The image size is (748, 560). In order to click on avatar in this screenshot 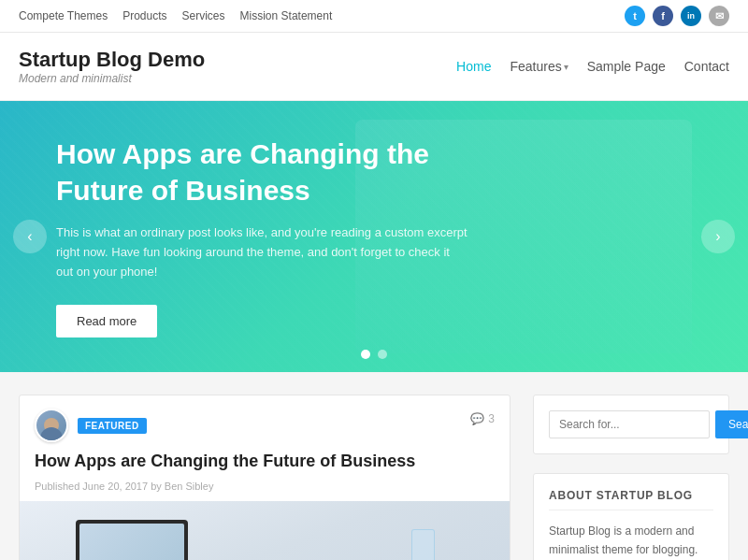, I will do `click(51, 425)`.